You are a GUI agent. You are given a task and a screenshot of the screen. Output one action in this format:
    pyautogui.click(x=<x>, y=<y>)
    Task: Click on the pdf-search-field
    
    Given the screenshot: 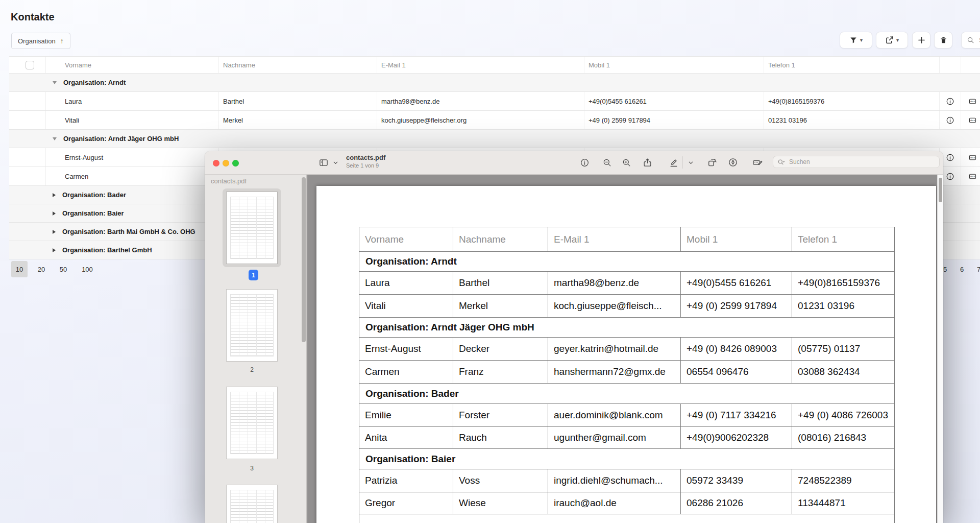 What is the action you would take?
    pyautogui.click(x=856, y=162)
    